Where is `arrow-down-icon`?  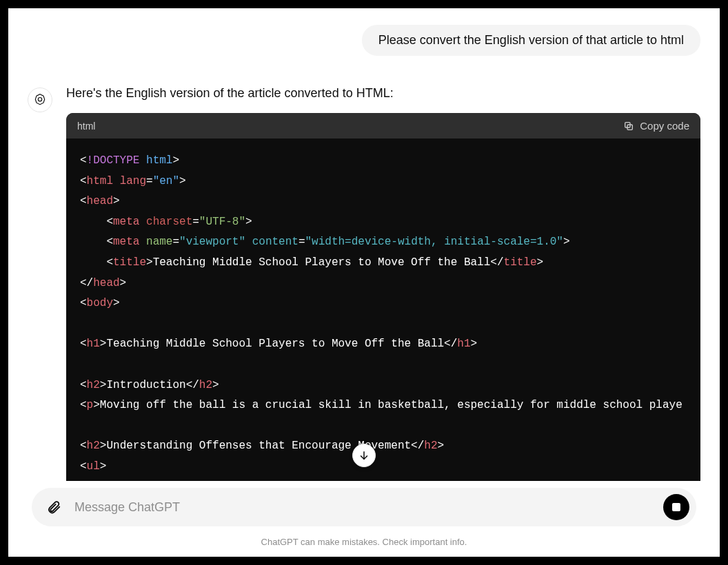
arrow-down-icon is located at coordinates (364, 455).